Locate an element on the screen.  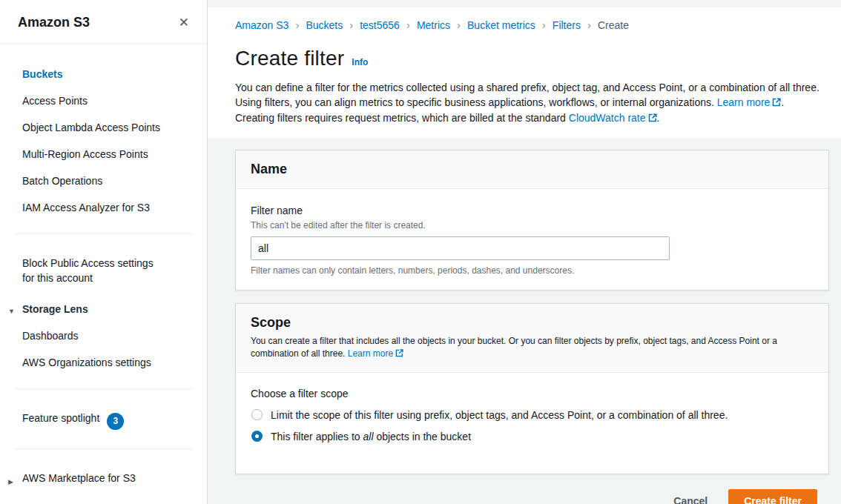
form-actions: Cancel Create filter is located at coordinates (532, 495).